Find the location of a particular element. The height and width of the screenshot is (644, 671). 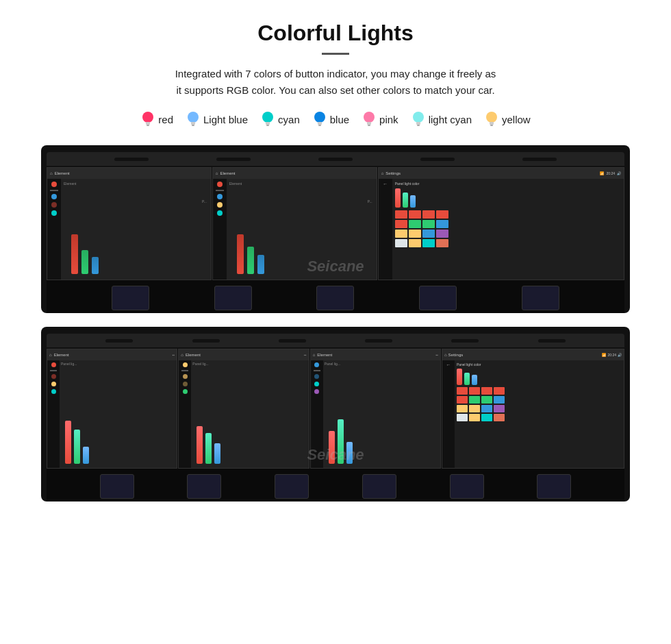

grid2-r4c3 is located at coordinates (487, 418).